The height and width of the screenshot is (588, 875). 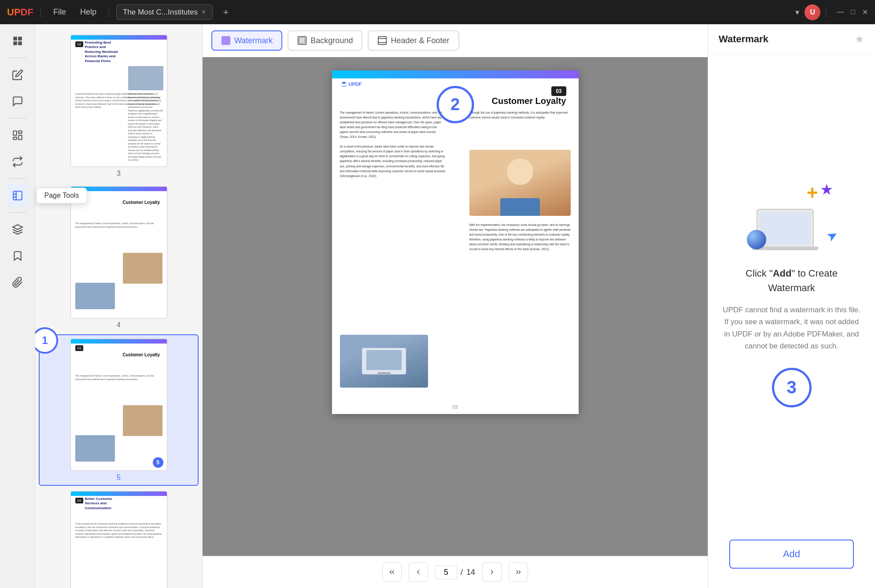 I want to click on page-input, so click(x=446, y=573).